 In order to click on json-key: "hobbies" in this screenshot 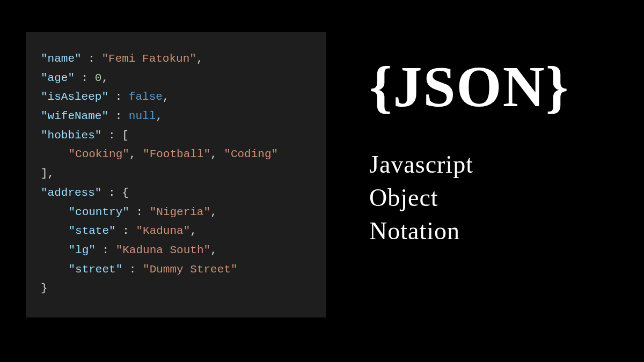, I will do `click(71, 135)`.